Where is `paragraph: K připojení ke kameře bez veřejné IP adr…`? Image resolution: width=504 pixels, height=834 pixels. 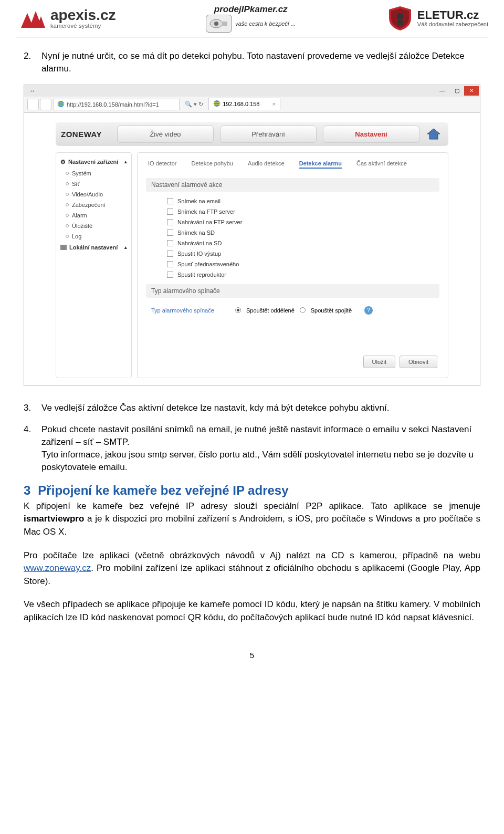
paragraph: K připojení ke kameře bez veřejné IP adr… is located at coordinates (252, 519).